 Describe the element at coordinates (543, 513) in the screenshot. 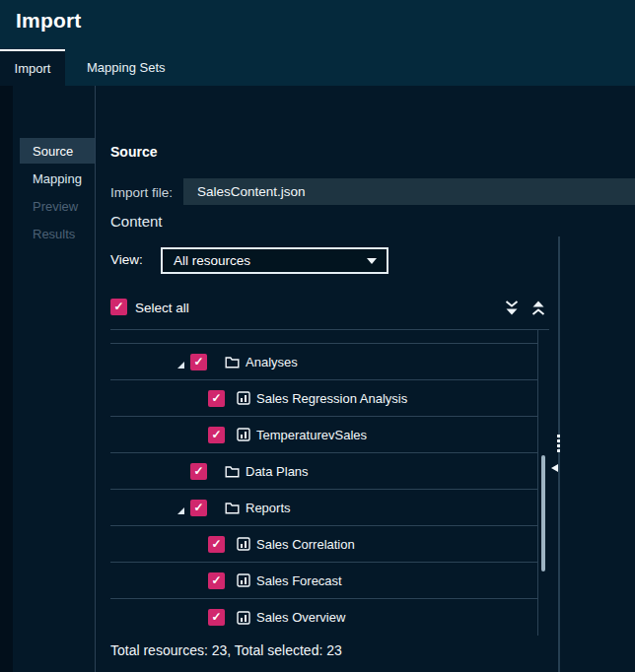

I see `scrollbar-thumb` at that location.